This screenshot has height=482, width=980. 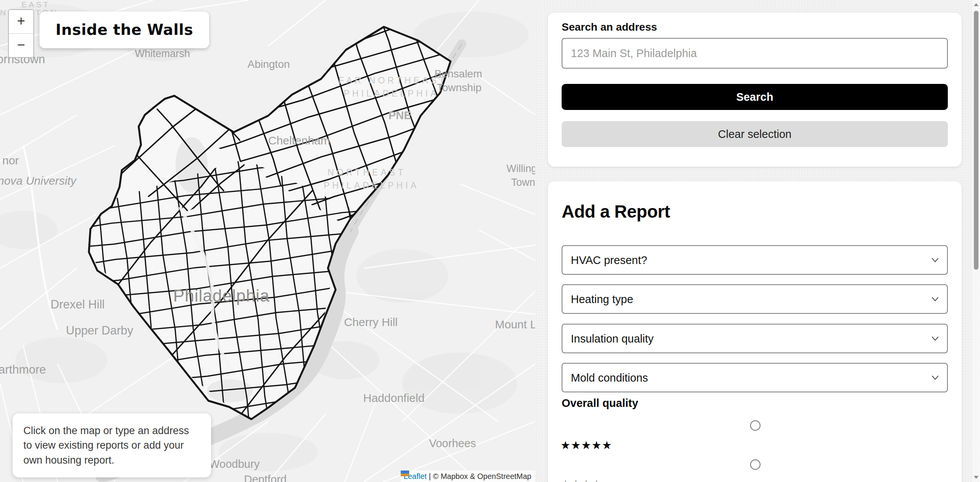 What do you see at coordinates (38, 181) in the screenshot?
I see `map-label: nova University` at bounding box center [38, 181].